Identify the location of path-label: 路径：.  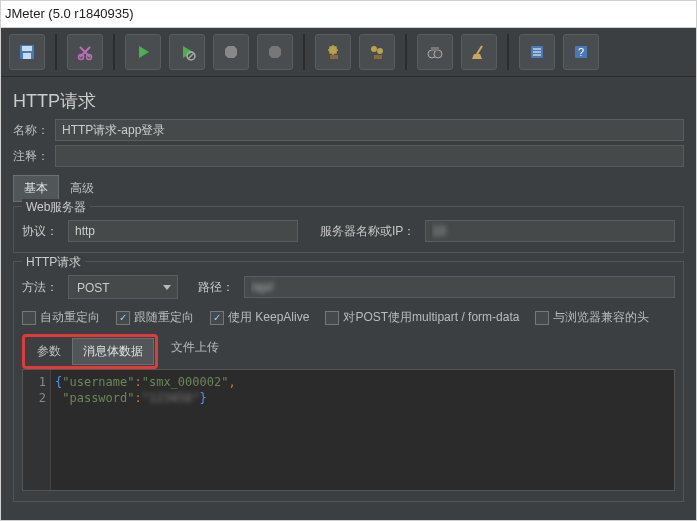
(216, 288).